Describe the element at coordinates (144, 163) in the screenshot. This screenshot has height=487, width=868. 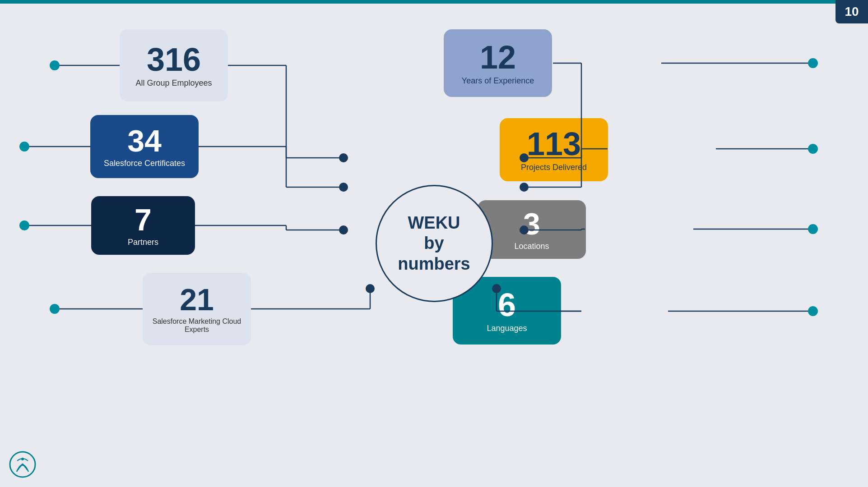
I see `certificates-label: Salesforce Certificates` at that location.